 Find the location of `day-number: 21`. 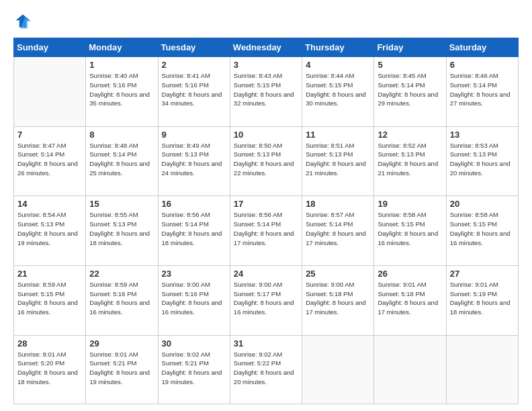

day-number: 21 is located at coordinates (50, 274).